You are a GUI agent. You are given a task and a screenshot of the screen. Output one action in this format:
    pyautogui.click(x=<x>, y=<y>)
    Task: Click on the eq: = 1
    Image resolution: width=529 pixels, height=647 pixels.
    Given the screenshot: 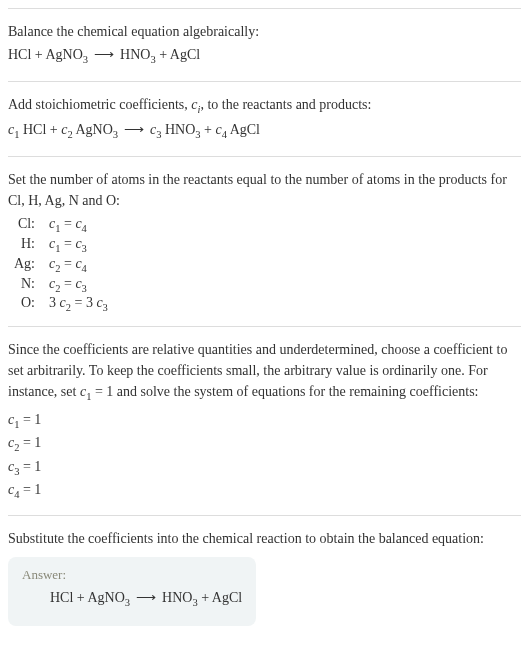 What is the action you would take?
    pyautogui.click(x=102, y=392)
    